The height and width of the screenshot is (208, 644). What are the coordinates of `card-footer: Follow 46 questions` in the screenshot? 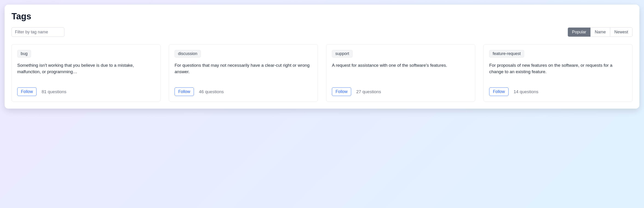 It's located at (243, 92).